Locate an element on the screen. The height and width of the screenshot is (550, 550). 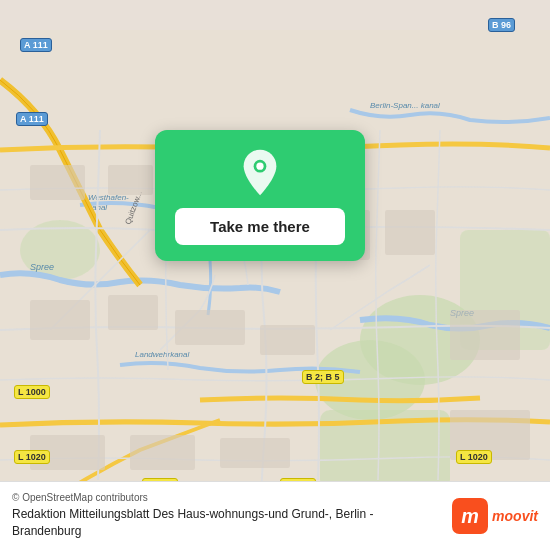
svg-text: Spree is located at coordinates (42, 267).